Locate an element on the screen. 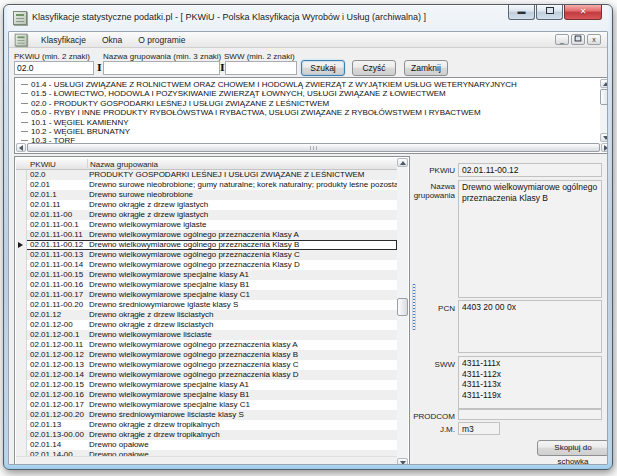 The height and width of the screenshot is (476, 617). table-row: 02.01.11Drewno okrągłe z drzew iglastych is located at coordinates (206, 205).